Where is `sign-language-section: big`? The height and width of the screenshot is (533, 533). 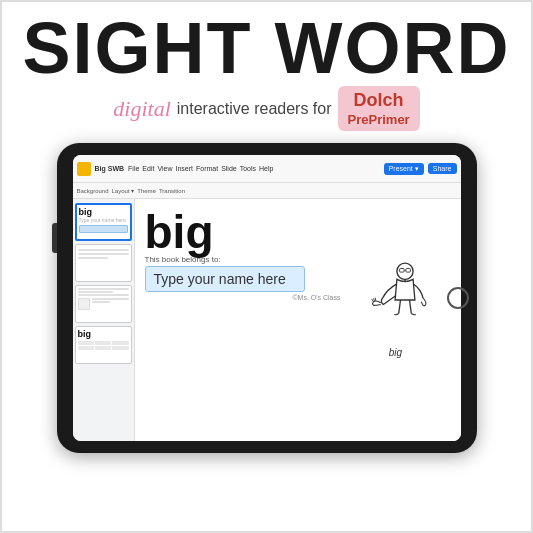
sign-language-section: big is located at coordinates (396, 306).